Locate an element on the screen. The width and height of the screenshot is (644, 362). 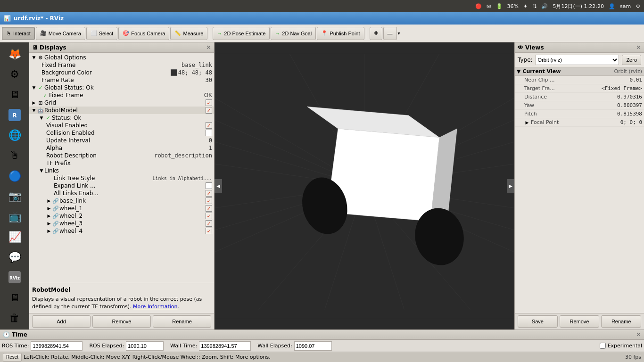
collision-enabled-checkbox is located at coordinates (209, 133).